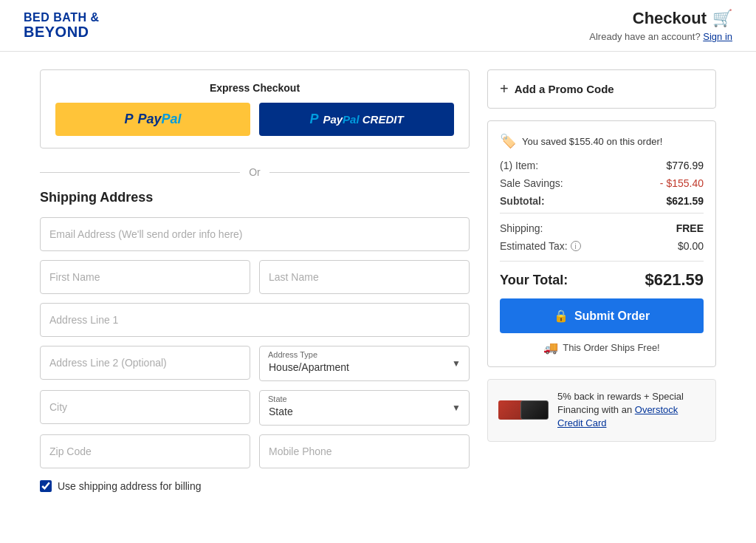 This screenshot has height=543, width=756. I want to click on lock-icon: 🔒, so click(561, 316).